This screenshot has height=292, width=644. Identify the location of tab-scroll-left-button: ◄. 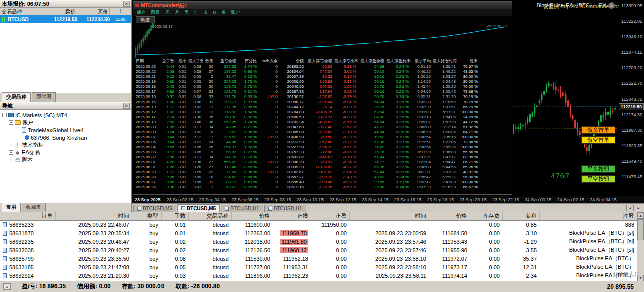
(630, 208).